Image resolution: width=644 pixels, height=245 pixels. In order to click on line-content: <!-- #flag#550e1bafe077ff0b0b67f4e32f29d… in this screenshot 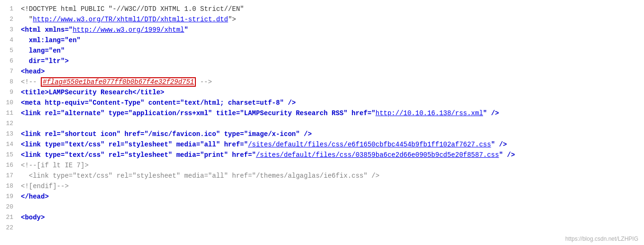, I will do `click(331, 82)`.